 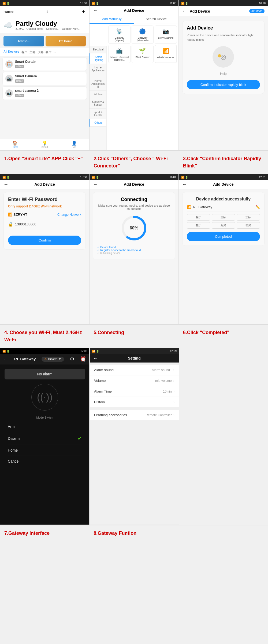 I want to click on back-arrow-4: ←, so click(x=6, y=185).